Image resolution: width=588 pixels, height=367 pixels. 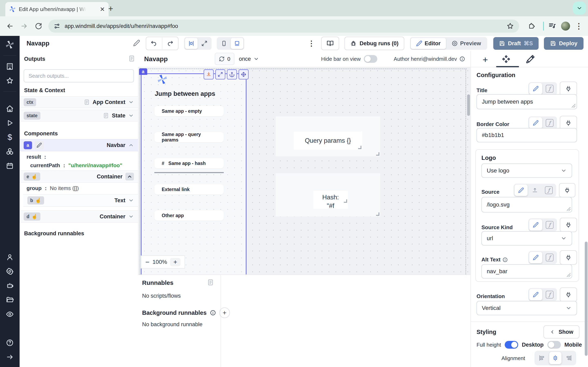 What do you see at coordinates (79, 217) in the screenshot?
I see `component-row-container-d: d ☝ Container` at bounding box center [79, 217].